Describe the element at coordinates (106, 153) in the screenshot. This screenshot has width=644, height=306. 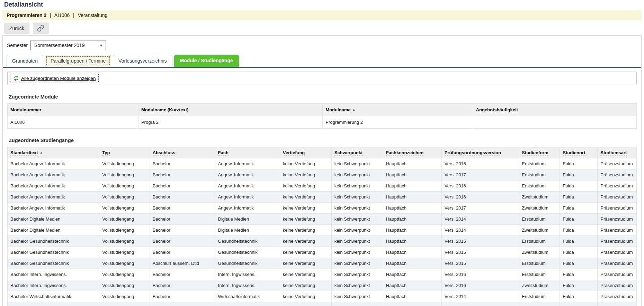
I see `column-header-label: Typ` at that location.